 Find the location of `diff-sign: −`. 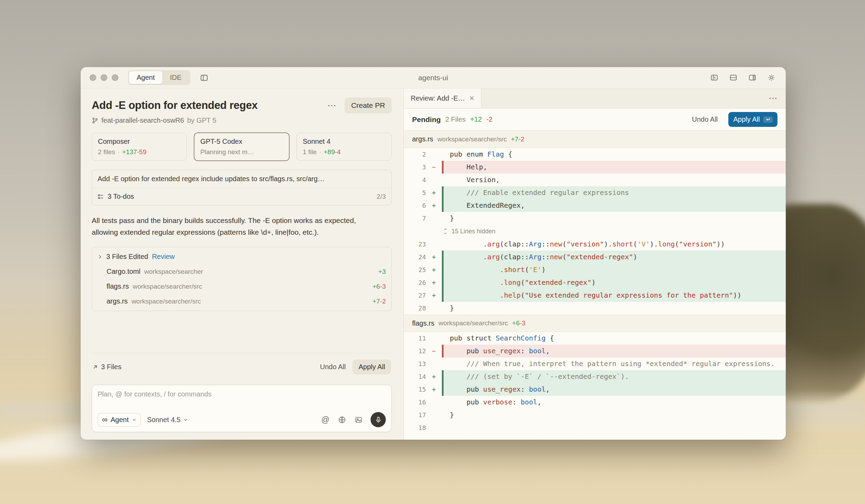

diff-sign: − is located at coordinates (434, 351).